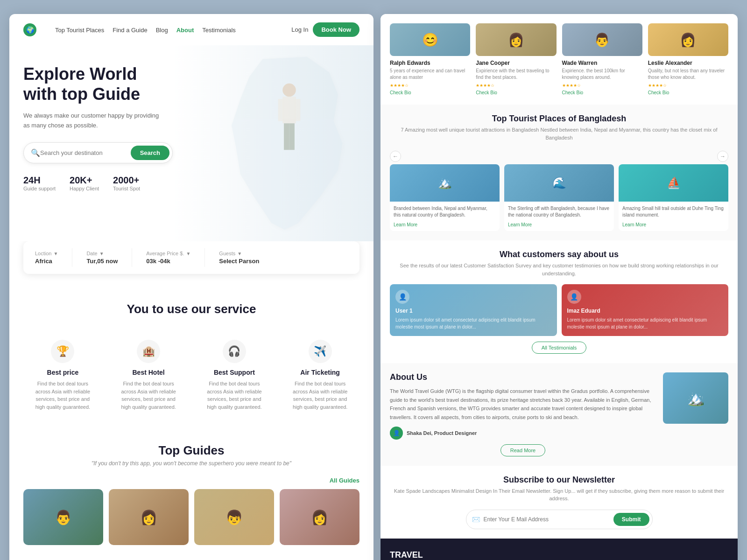 This screenshot has height=560, width=747. What do you see at coordinates (559, 495) in the screenshot?
I see `newsletter-desc: Kate Spade Landscapes Minimalist Design …` at bounding box center [559, 495].